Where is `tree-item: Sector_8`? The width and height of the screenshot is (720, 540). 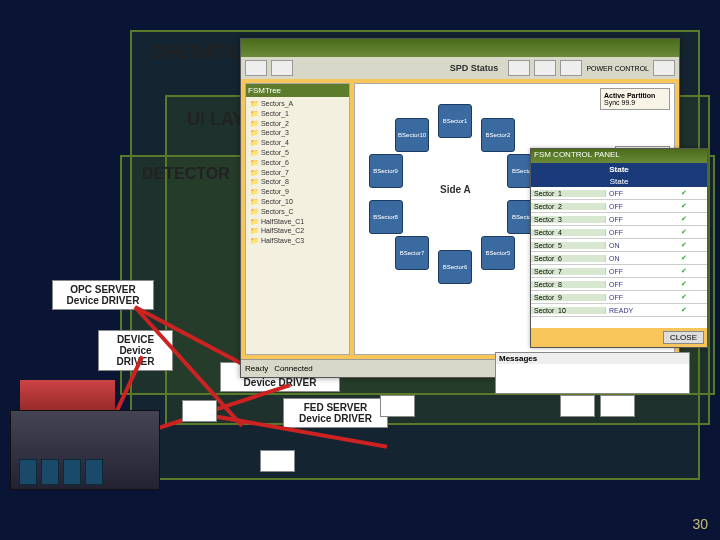
tree-item: Sector_8 is located at coordinates (298, 182).